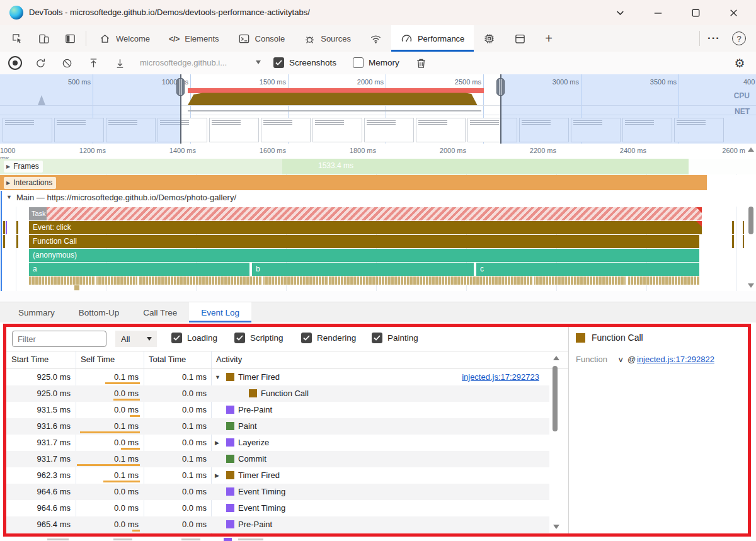 The width and height of the screenshot is (756, 541). Describe the element at coordinates (378, 109) in the screenshot. I see `timeline-overview: CPU NET 500 ms1000 ms1500 ms2000 ms2500 …` at that location.